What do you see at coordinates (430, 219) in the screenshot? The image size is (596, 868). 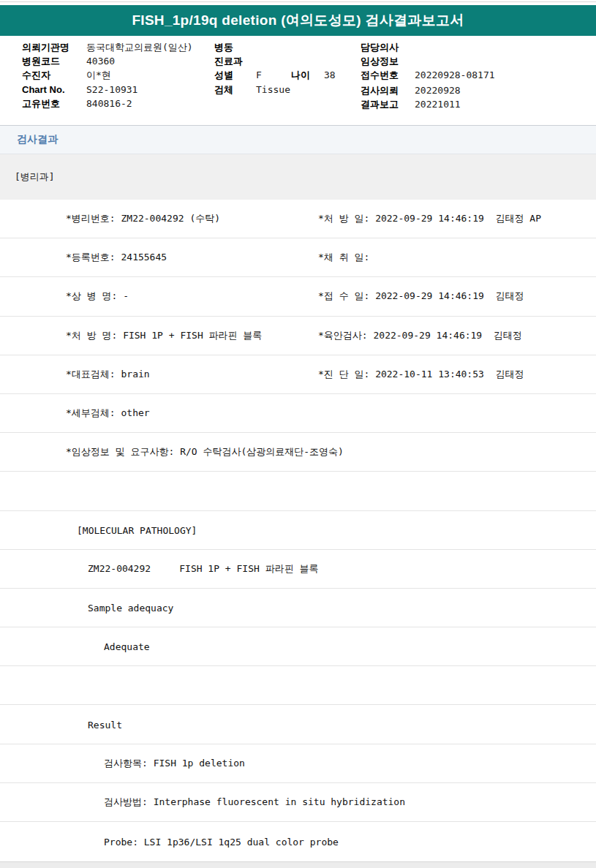 I see `report-cell-right: *처 방 일: 2022-09-29 14:46:19 김태정 AP` at bounding box center [430, 219].